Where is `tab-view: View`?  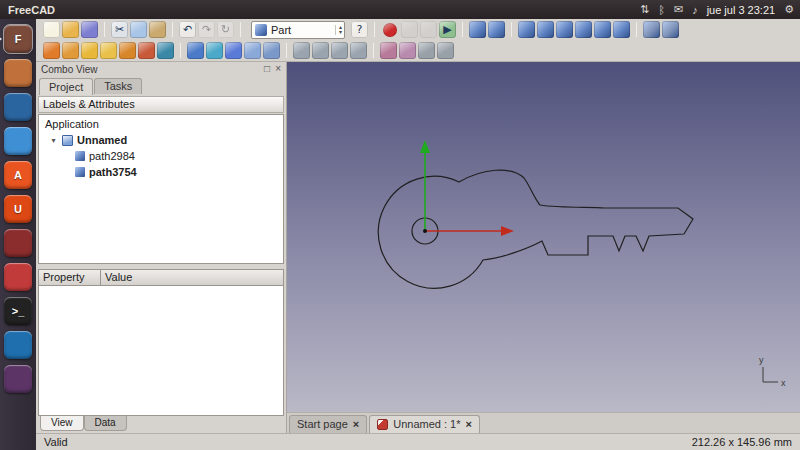
tab-view: View is located at coordinates (62, 424).